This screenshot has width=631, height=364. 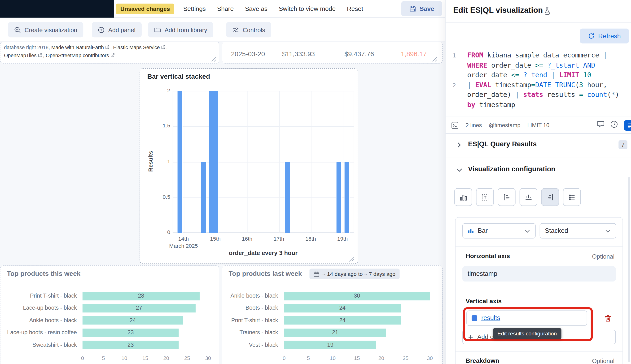 What do you see at coordinates (28, 48) in the screenshot?
I see `map-attribution-text: database right 2018,` at bounding box center [28, 48].